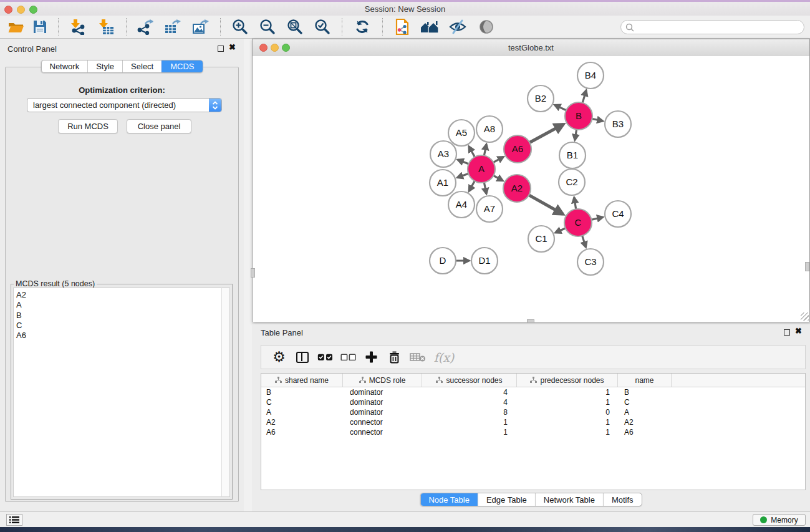 This screenshot has width=810, height=532. Describe the element at coordinates (645, 392) in the screenshot. I see `table-cell: B` at that location.